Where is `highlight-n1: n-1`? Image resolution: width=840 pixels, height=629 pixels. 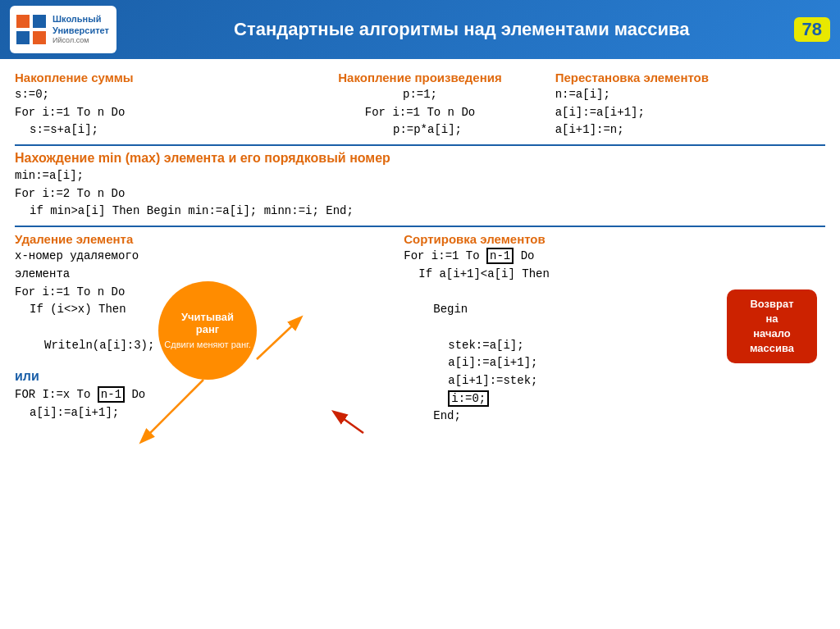 highlight-n1: n-1 is located at coordinates (112, 394).